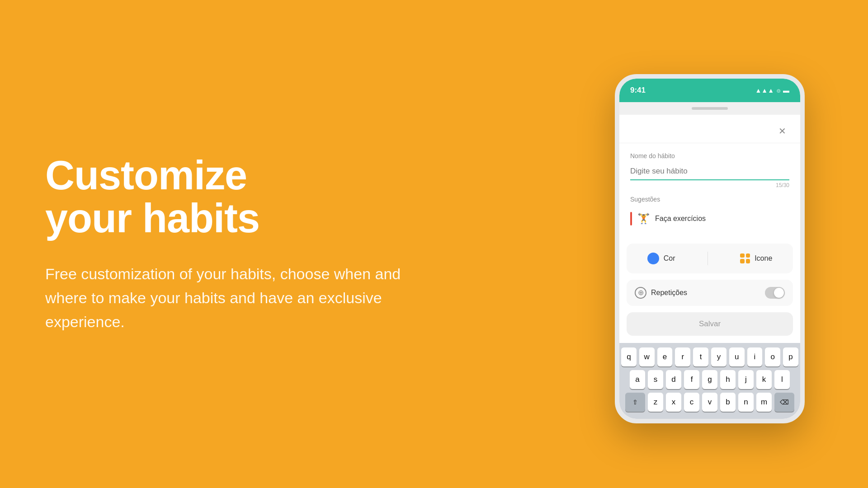  I want to click on signal-icon: ▲▲▲, so click(764, 90).